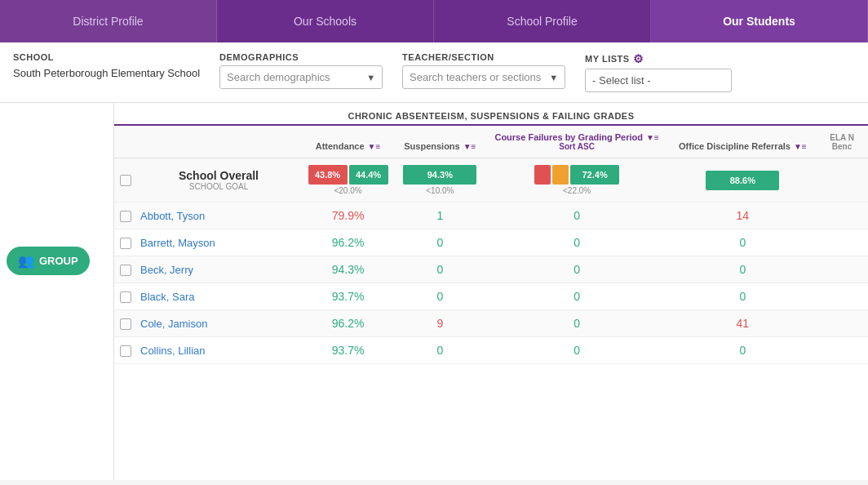  Describe the element at coordinates (542, 21) in the screenshot. I see `nav-item-school-profile: School Profile` at that location.